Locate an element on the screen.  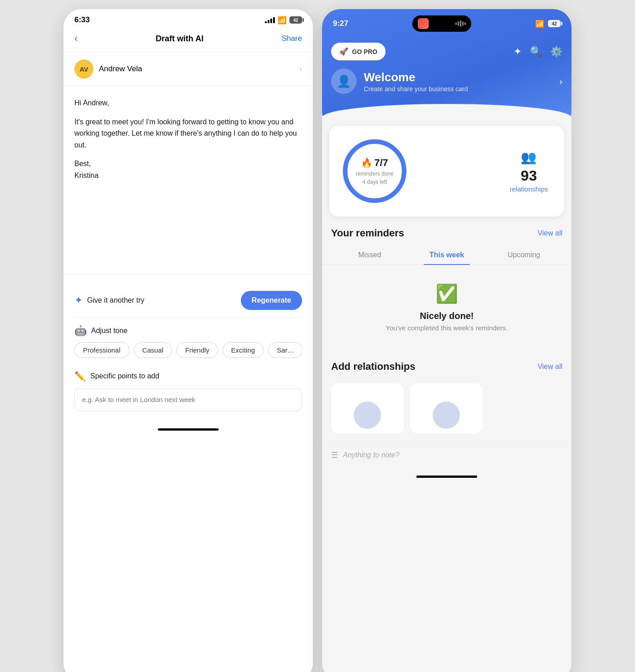
add-rel-section-header: Add relationships View all is located at coordinates (447, 364).